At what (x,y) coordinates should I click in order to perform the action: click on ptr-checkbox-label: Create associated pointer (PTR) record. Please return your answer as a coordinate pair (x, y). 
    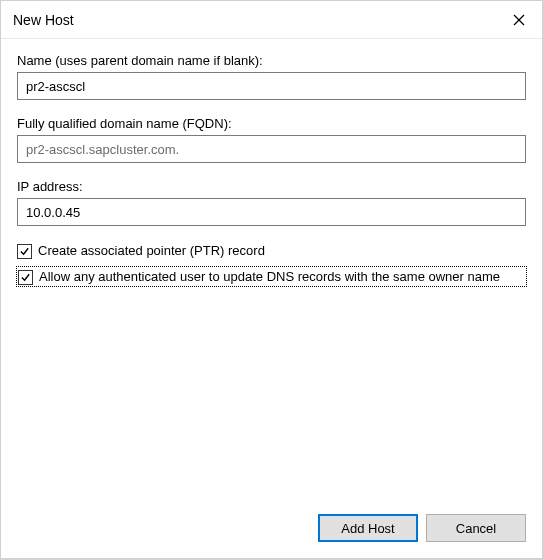
    Looking at the image, I should click on (152, 251).